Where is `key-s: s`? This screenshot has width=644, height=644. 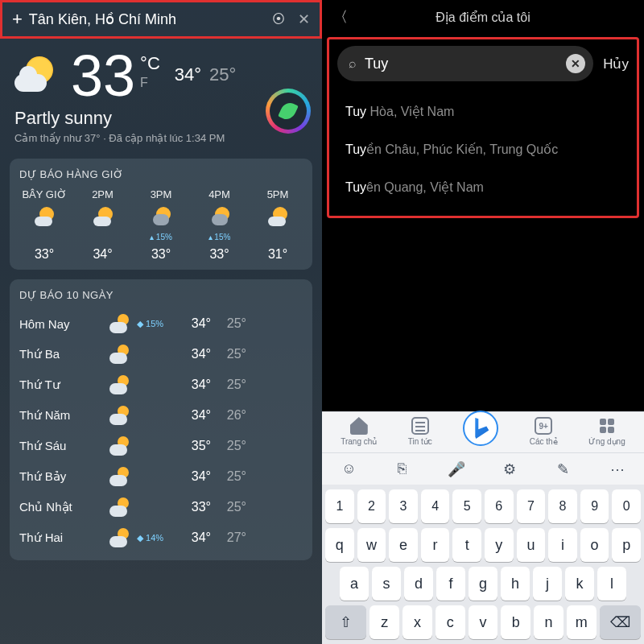 key-s: s is located at coordinates (386, 584).